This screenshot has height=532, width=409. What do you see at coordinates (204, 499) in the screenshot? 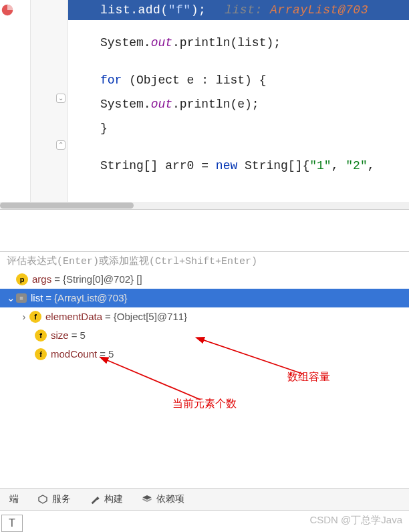
I see `bottom-toolbar: 端 服务 构建 依赖项` at bounding box center [204, 499].